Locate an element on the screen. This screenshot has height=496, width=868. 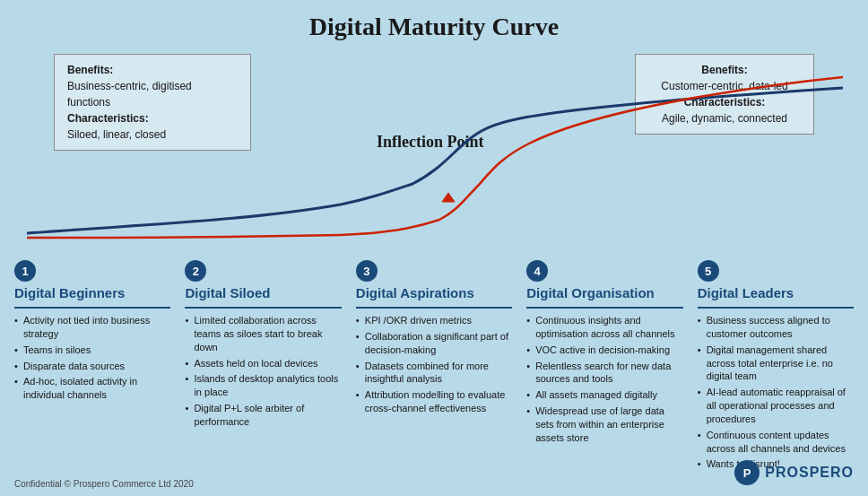
svg-text: P is located at coordinates (748, 474).